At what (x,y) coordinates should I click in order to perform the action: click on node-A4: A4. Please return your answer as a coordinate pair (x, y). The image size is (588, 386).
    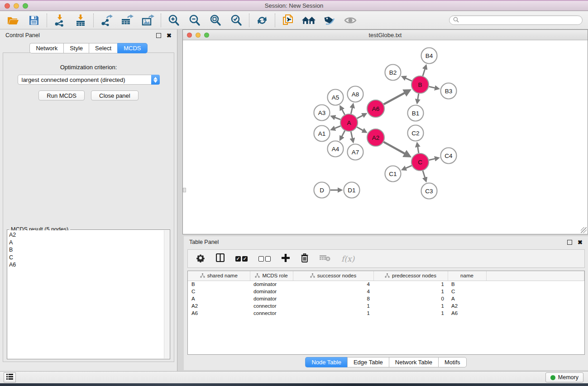
    Looking at the image, I should click on (336, 149).